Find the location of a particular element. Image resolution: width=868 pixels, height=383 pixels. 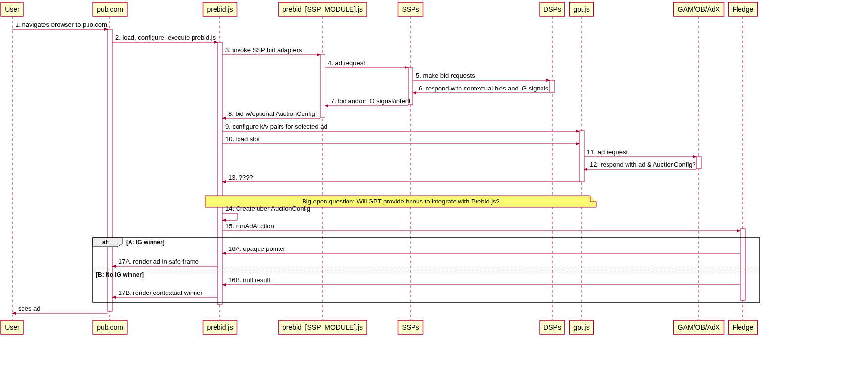

msg-label: 14. Create uber AuctionConfig is located at coordinates (268, 208).